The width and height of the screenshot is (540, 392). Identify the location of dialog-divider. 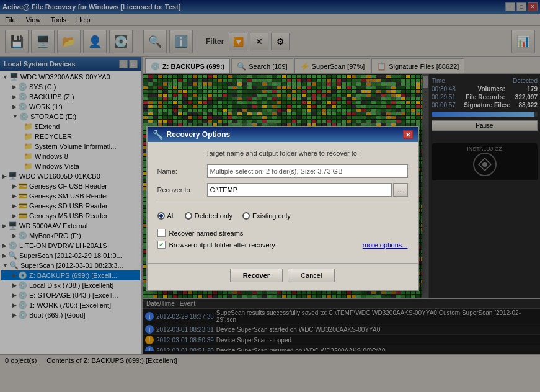
(283, 202).